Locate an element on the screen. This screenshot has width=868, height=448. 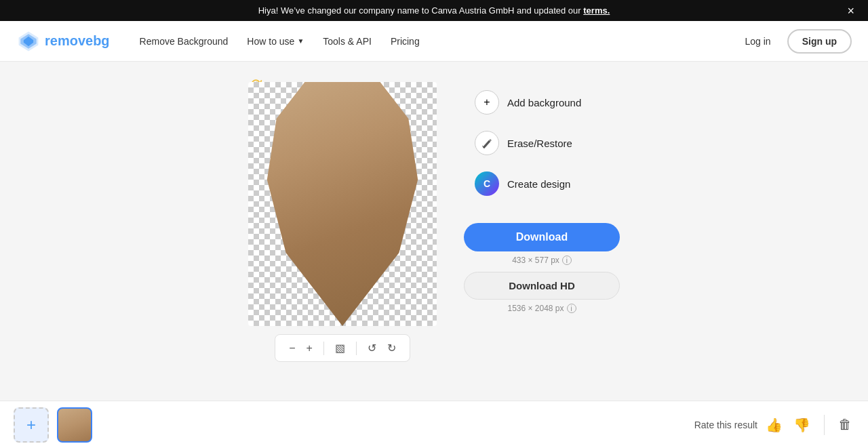
nav-links: Remove Background How to use ▼ Tools & A… is located at coordinates (434, 41).